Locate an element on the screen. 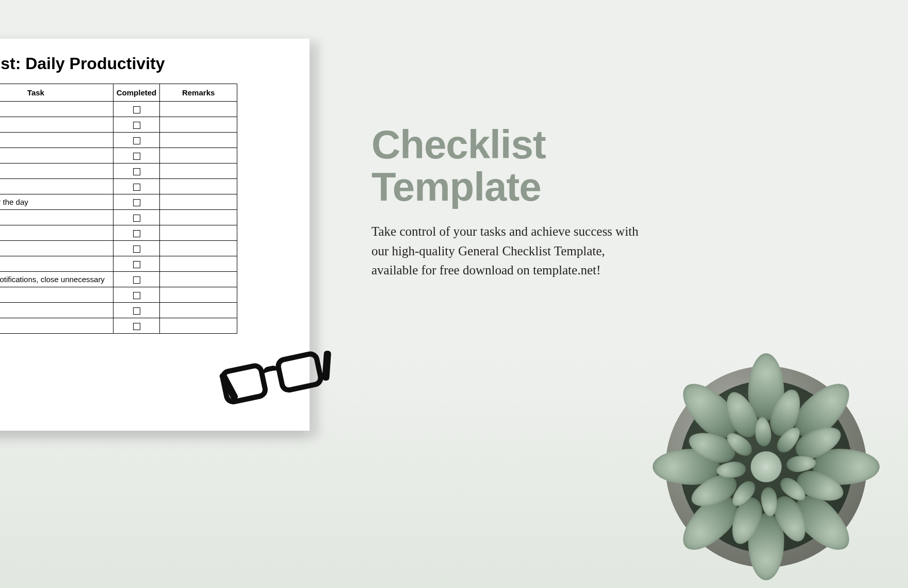 This screenshot has width=908, height=588. task-cell: nt tasks for the day is located at coordinates (57, 202).